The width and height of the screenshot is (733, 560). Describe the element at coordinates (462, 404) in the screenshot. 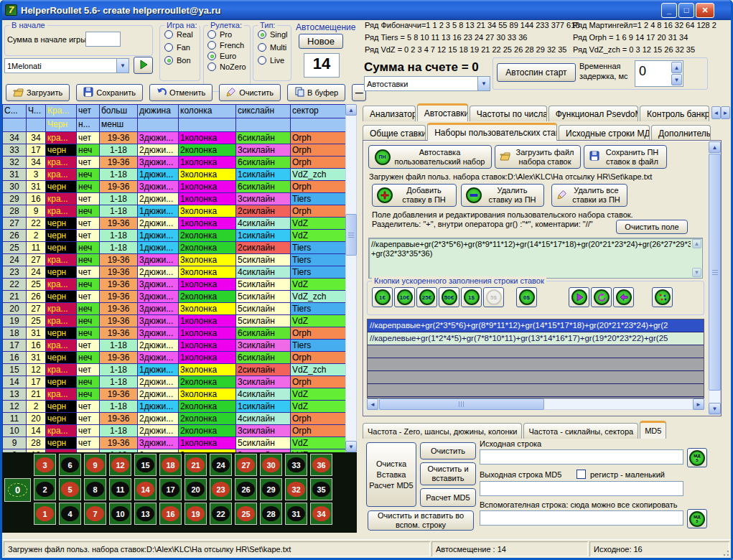

I see `list-scroll-thumb` at that location.